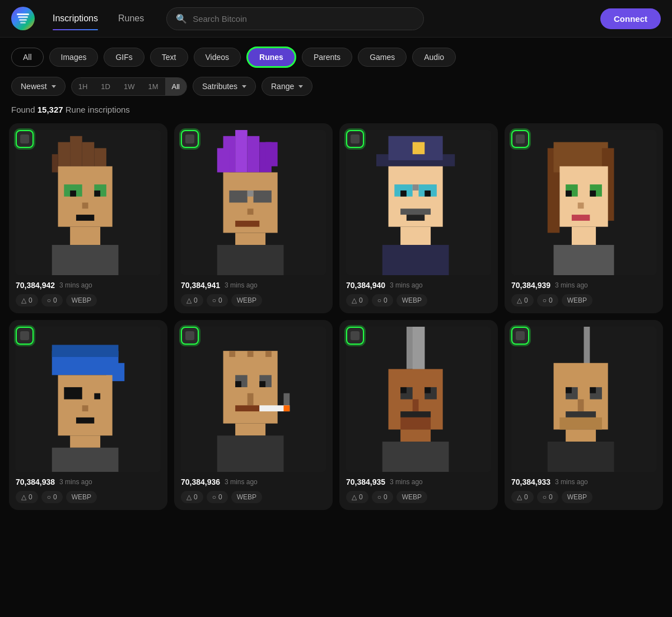 Image resolution: width=672 pixels, height=617 pixels. I want to click on vote-icon-0: △, so click(24, 300).